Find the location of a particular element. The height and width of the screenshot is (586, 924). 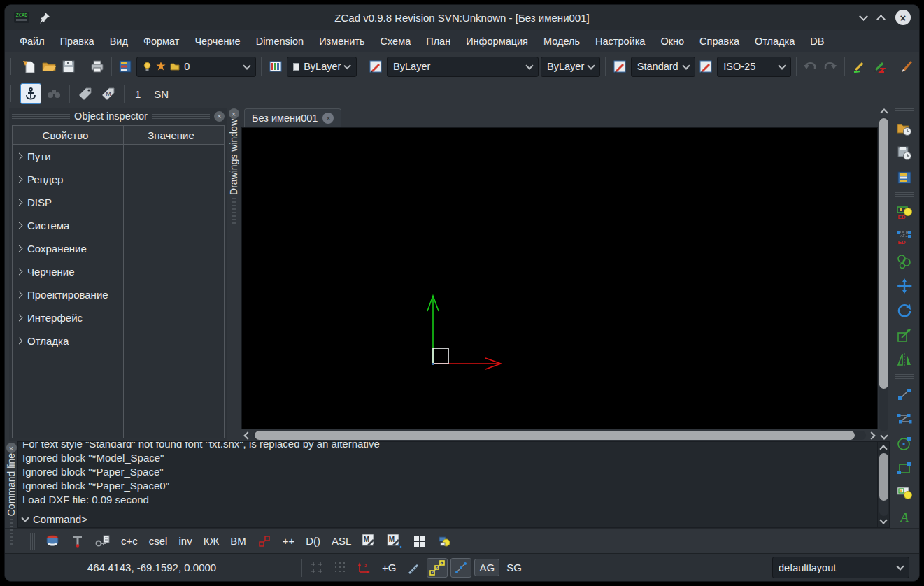

linetype-combo: ByLayer is located at coordinates (463, 67).